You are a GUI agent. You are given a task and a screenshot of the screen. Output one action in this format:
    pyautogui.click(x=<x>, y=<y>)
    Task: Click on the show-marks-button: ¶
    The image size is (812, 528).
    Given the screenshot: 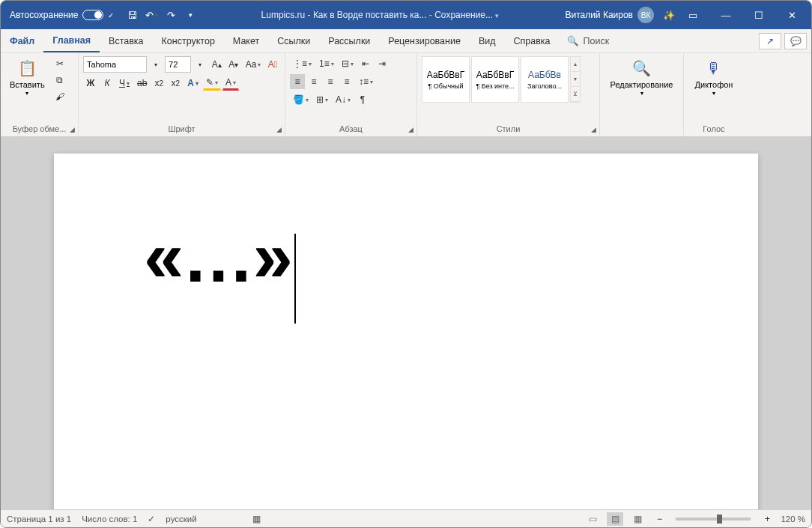 What is the action you would take?
    pyautogui.click(x=363, y=100)
    